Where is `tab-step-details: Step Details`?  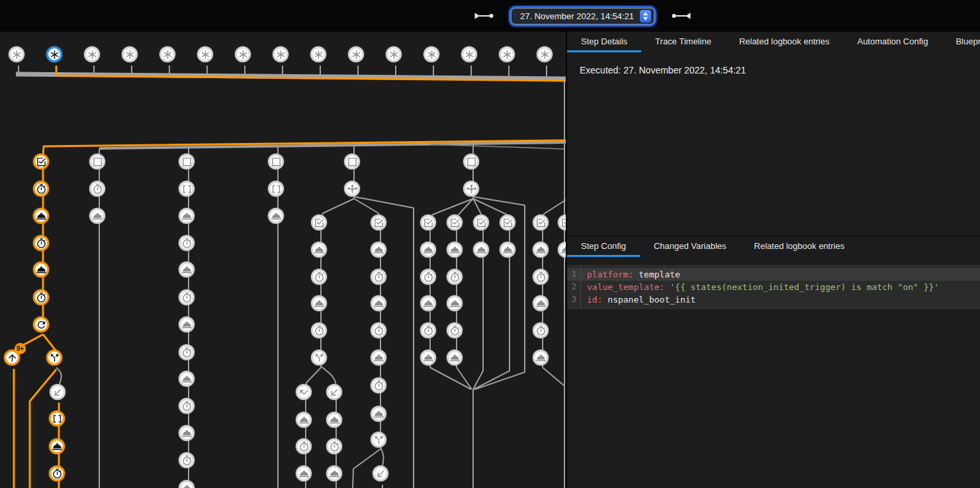 tab-step-details: Step Details is located at coordinates (604, 42).